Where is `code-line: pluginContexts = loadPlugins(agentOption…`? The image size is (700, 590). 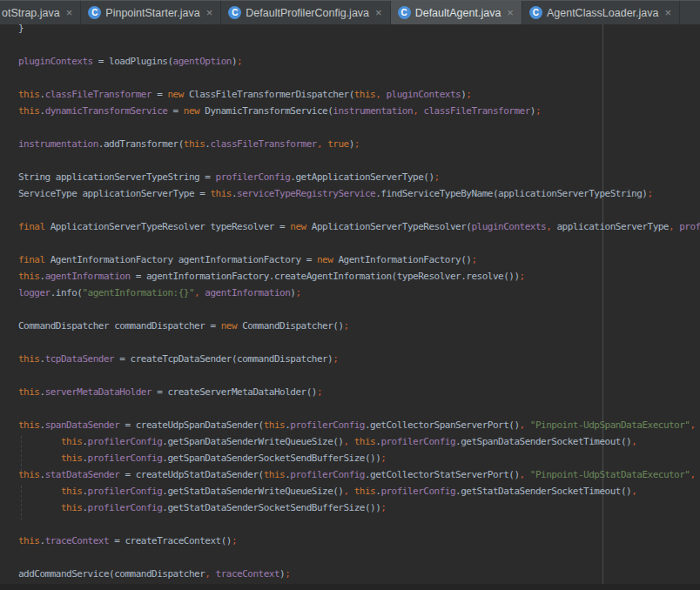
code-line: pluginContexts = loadPlugins(agentOption… is located at coordinates (359, 61).